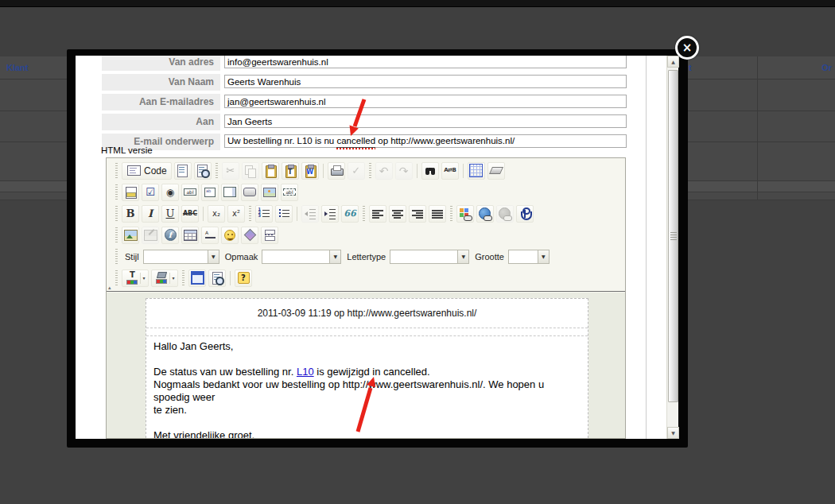  I want to click on scrollbar-down-icon: ▼, so click(673, 432).